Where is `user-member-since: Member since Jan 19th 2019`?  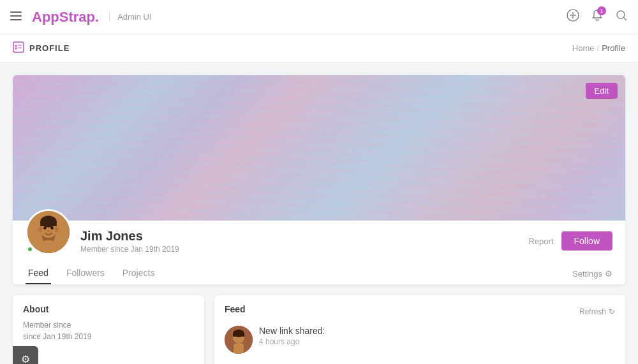 user-member-since: Member since Jan 19th 2019 is located at coordinates (305, 249).